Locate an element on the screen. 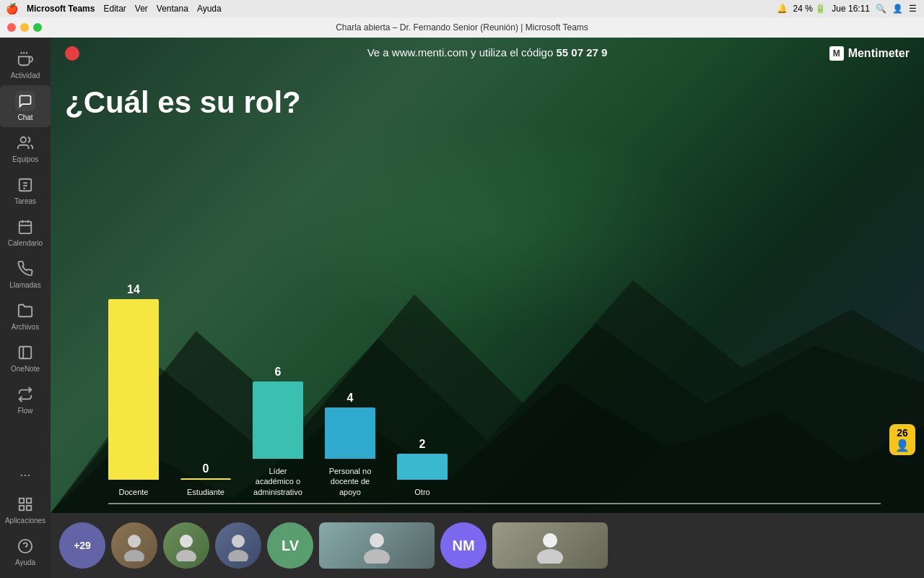 This screenshot has width=924, height=578. minimize-button is located at coordinates (25, 27).